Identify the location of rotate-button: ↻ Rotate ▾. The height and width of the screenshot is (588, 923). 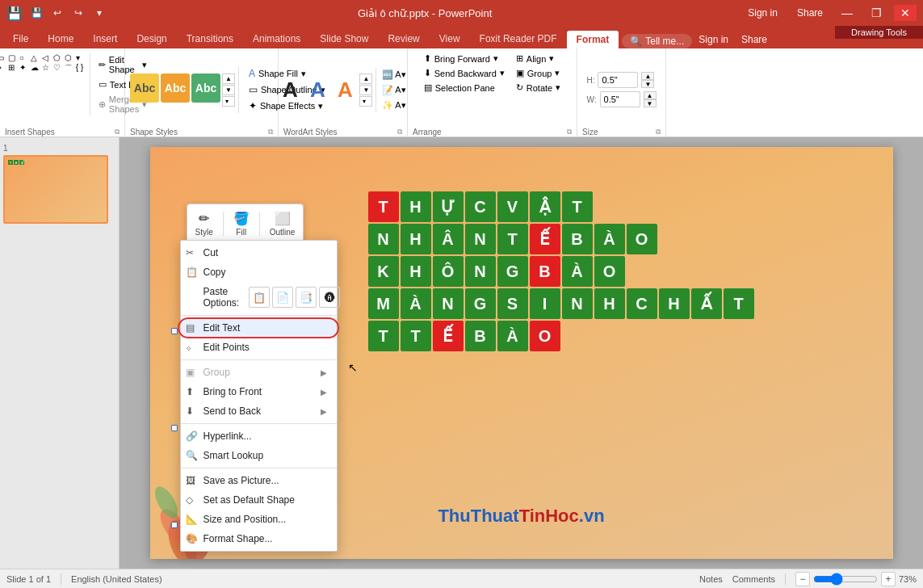
(538, 87).